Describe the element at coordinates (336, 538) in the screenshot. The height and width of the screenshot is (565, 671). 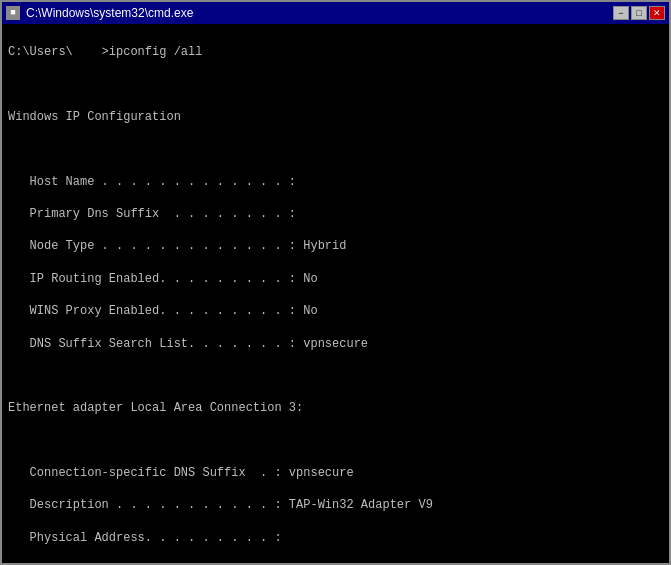
I see `conn3-mac-line: Physical Address. . . . . . . . . :` at that location.